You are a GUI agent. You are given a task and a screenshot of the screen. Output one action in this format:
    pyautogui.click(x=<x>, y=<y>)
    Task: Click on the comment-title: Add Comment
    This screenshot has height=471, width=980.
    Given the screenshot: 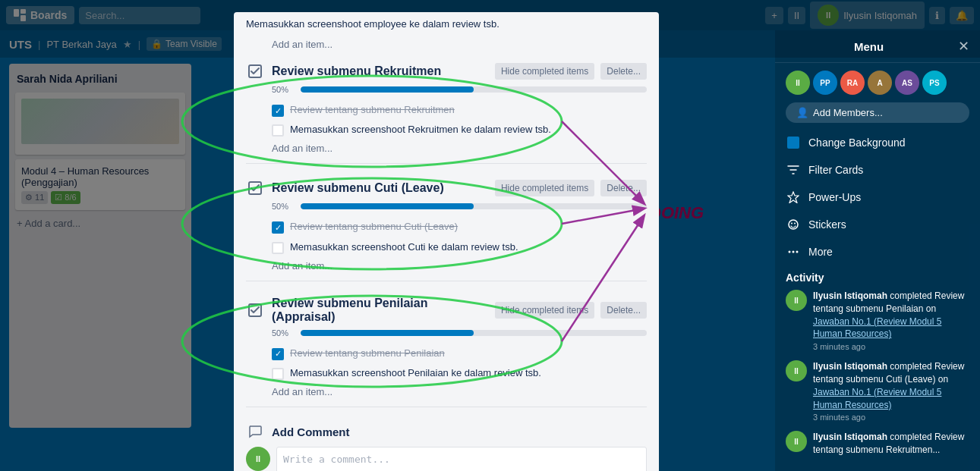 What is the action you would take?
    pyautogui.click(x=311, y=432)
    